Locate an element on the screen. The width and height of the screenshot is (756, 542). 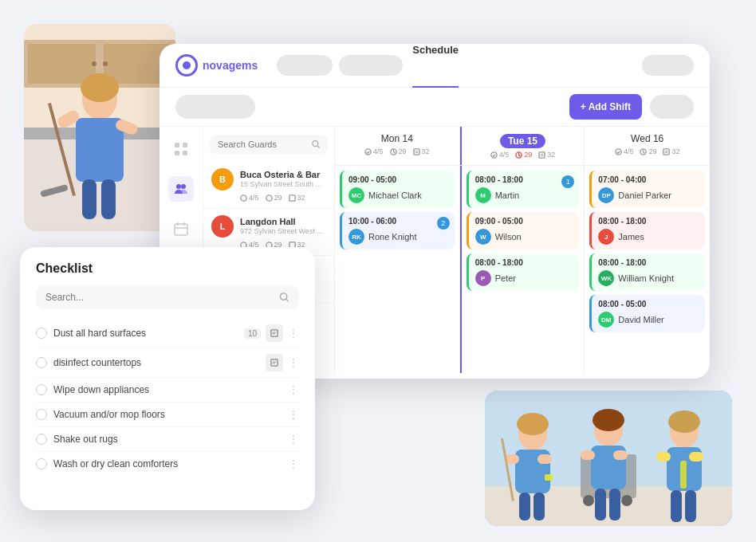
guard-item: B Buca Osteria & Bar 15 Sylvan Street So… is located at coordinates (269, 185).